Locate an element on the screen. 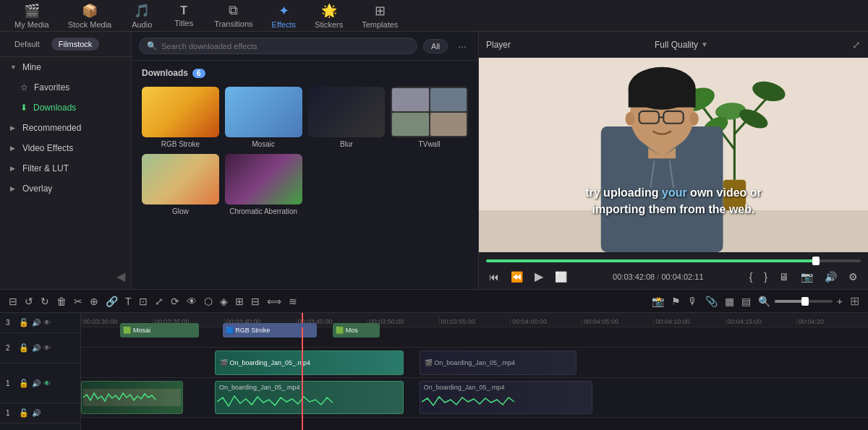  left-panel: Default Filmstock ▼ Mine ☆ Favorites ⬇ D… is located at coordinates (66, 160).